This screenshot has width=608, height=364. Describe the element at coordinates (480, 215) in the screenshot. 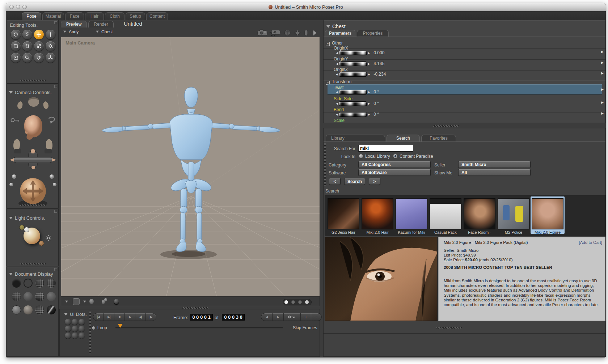

I see `result-face-room: Face Room -` at that location.